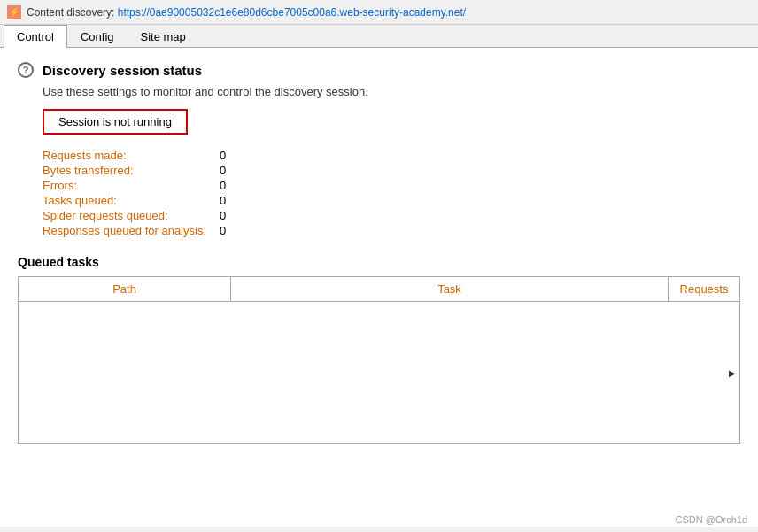  What do you see at coordinates (450, 289) in the screenshot?
I see `col-header-task: Task` at bounding box center [450, 289].